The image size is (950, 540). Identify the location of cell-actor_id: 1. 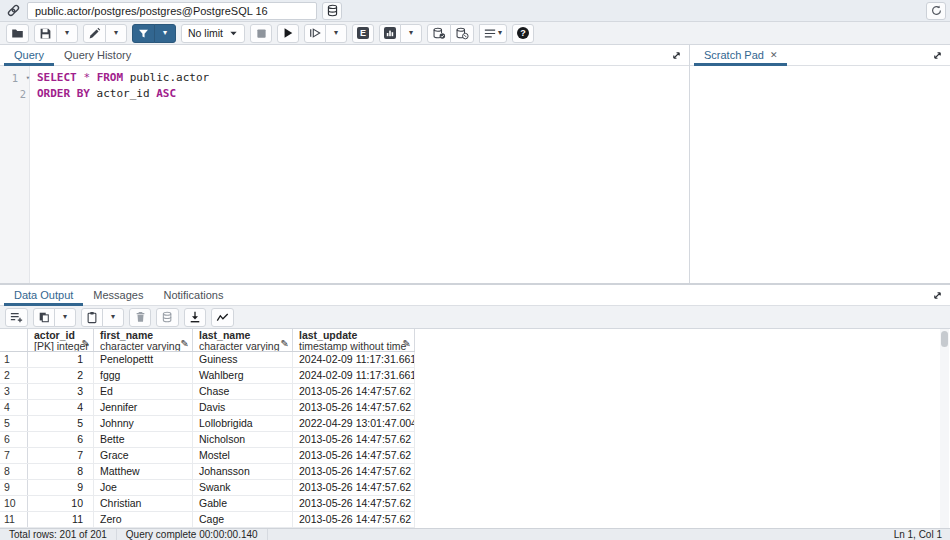
(61, 360).